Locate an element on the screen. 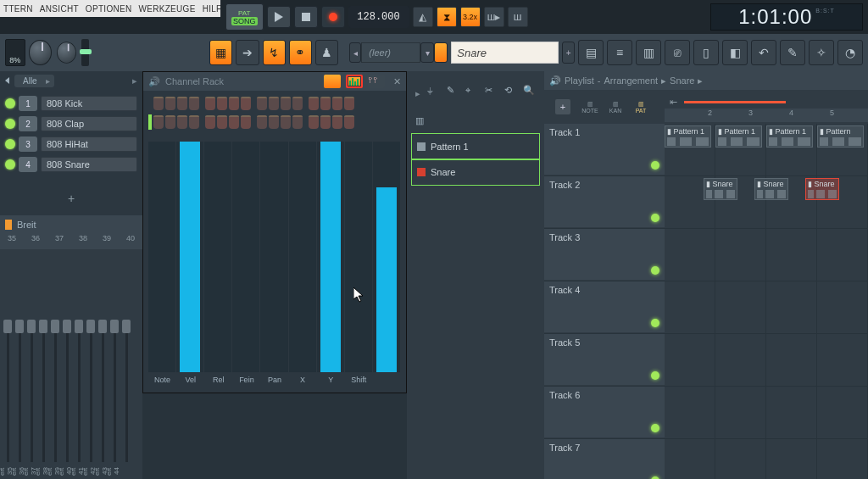  step-row is located at coordinates (253, 122).